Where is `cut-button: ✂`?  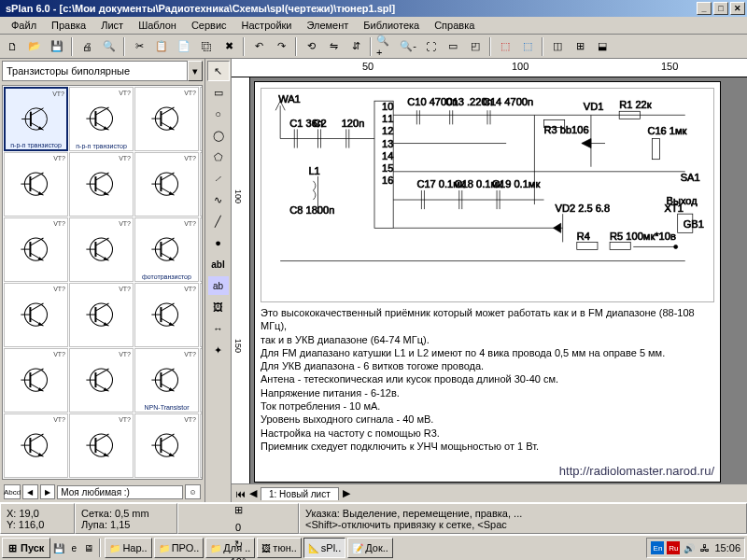
cut-button: ✂ is located at coordinates (139, 47).